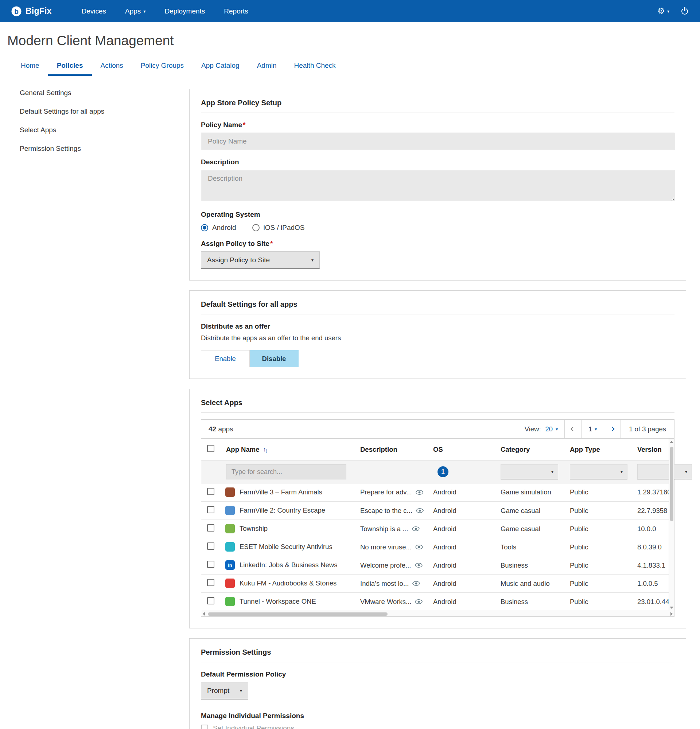  Describe the element at coordinates (94, 11) in the screenshot. I see `nav-devices: Devices` at that location.